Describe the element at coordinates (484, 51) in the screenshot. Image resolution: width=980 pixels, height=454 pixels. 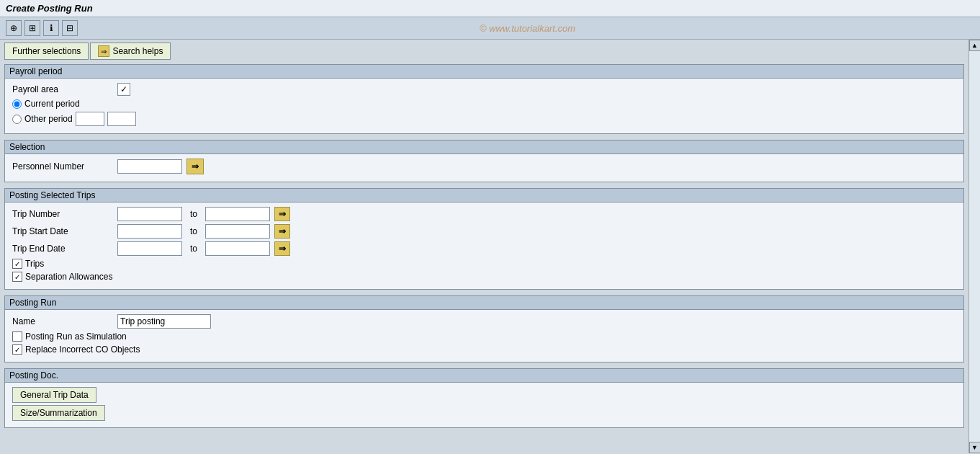
I see `button-bar: Further selections ⇒ Search helps` at that location.